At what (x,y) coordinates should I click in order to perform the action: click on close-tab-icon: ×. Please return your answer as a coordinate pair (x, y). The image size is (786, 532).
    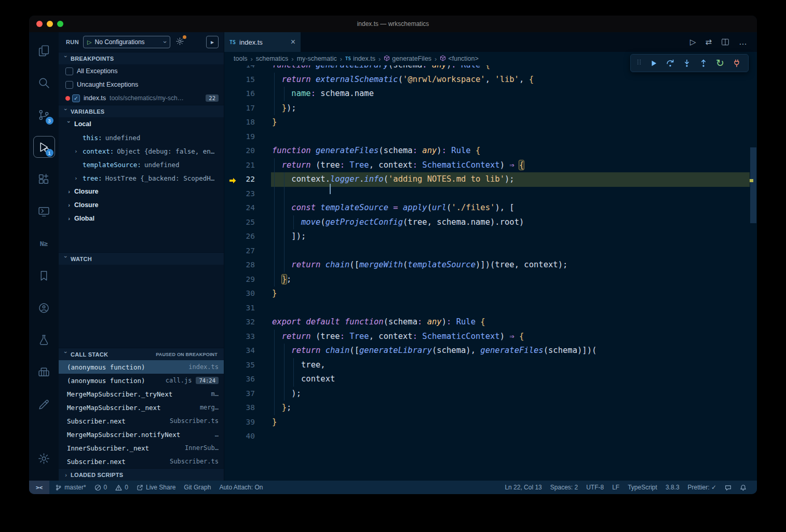
    Looking at the image, I should click on (293, 42).